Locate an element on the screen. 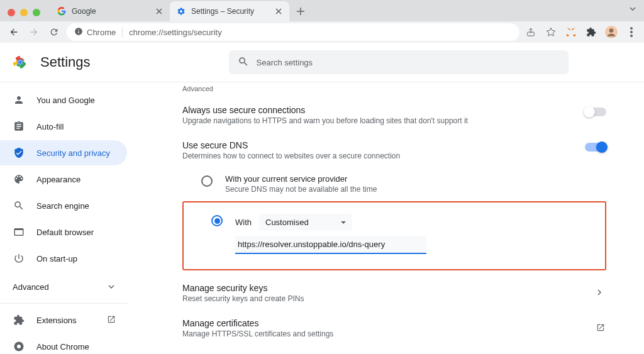 The width and height of the screenshot is (644, 354). sidebar-item-label: Default browser is located at coordinates (77, 233).